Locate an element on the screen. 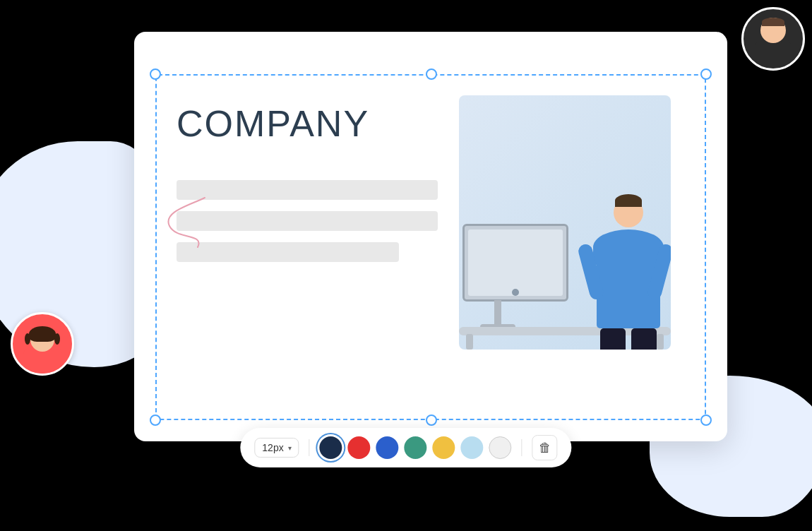 This screenshot has height=531, width=812. person-body is located at coordinates (628, 282).